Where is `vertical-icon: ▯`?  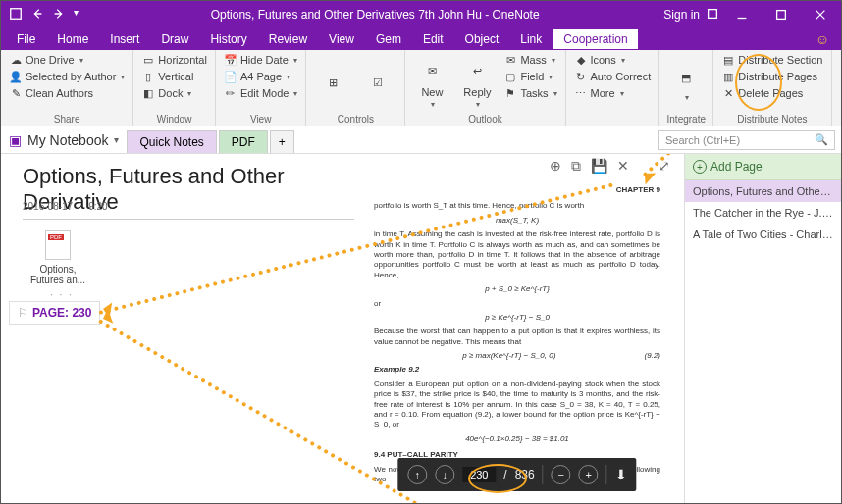 vertical-icon: ▯ is located at coordinates (148, 76).